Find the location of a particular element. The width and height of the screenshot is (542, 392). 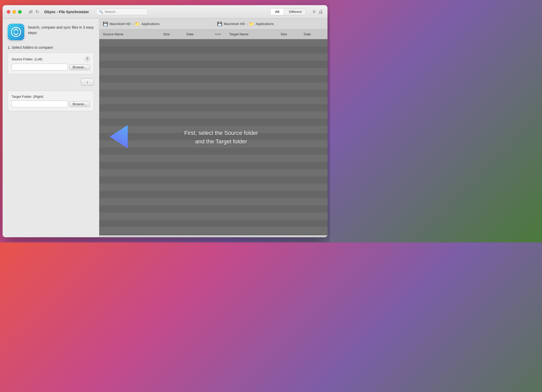

source-folder-path-label: Applications is located at coordinates (150, 24).